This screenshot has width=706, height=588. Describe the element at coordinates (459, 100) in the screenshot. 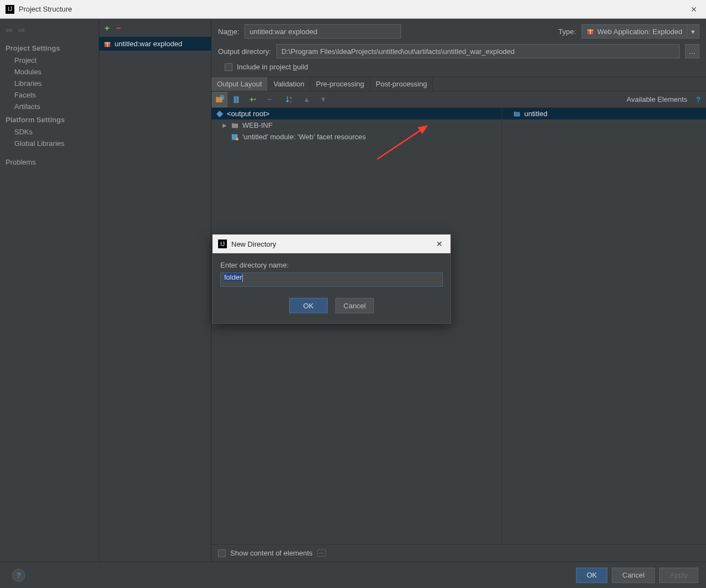

I see `output-layout-toolbar: +▾ − az ▲ ▼ Available Elements ?` at that location.